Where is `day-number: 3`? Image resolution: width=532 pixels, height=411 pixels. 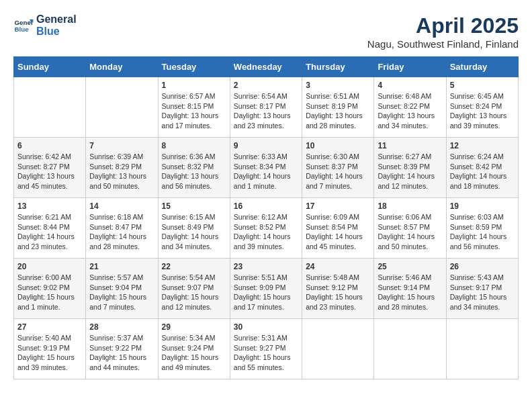 day-number: 3 is located at coordinates (338, 85).